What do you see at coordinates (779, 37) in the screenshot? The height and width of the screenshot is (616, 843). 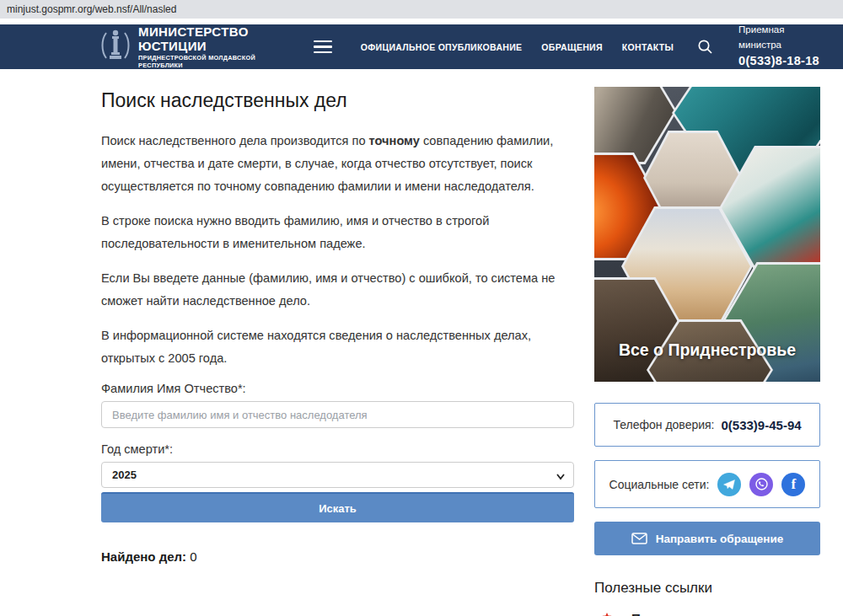 I see `reception-label: Приемная министра` at bounding box center [779, 37].